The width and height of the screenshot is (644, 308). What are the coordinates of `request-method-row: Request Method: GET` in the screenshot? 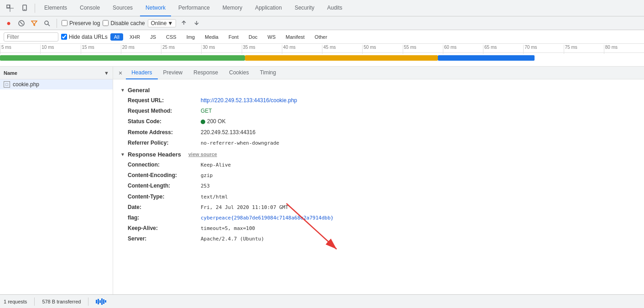 It's located at (379, 111).